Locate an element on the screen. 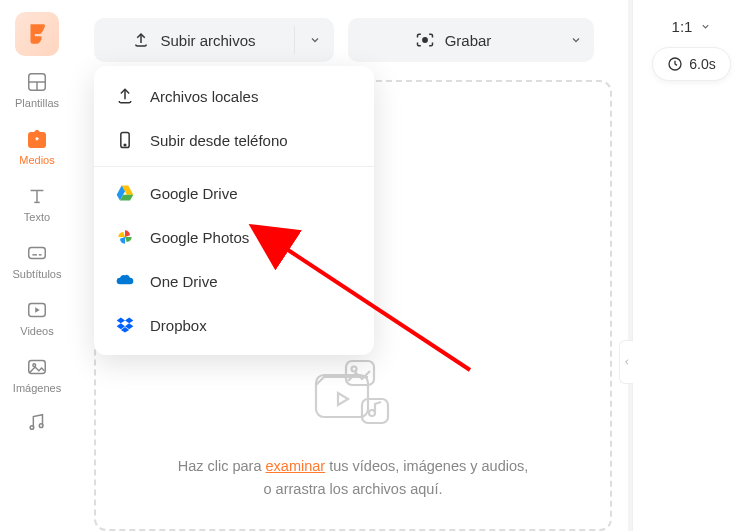 This screenshot has width=750, height=531. sidebar-item-label: Plantillas is located at coordinates (37, 103).